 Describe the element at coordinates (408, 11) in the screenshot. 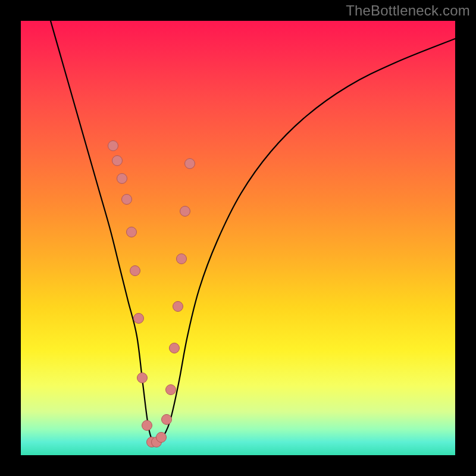

I see `watermark-label: TheBottleneck.com` at that location.